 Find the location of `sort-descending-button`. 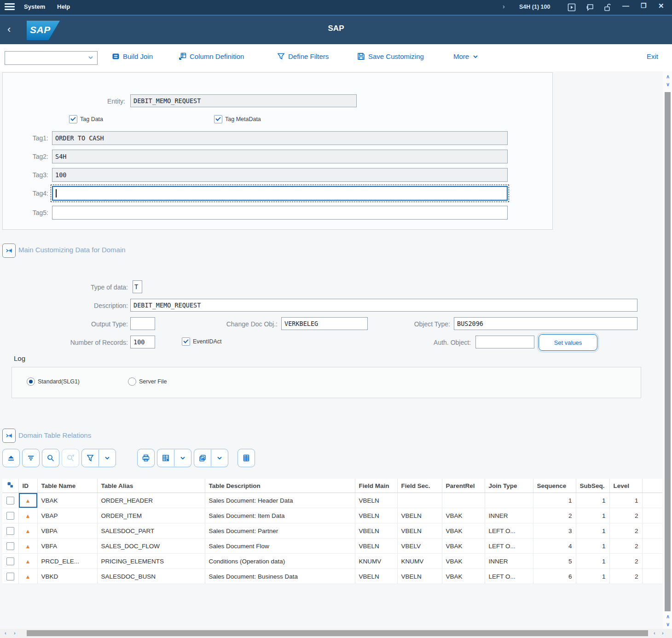

sort-descending-button is located at coordinates (31, 458).